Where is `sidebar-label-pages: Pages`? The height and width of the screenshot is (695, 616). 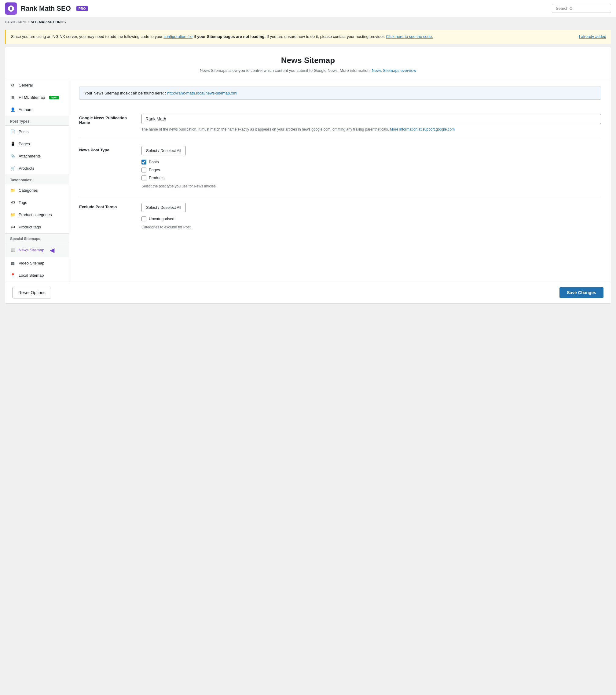
sidebar-label-pages: Pages is located at coordinates (24, 144).